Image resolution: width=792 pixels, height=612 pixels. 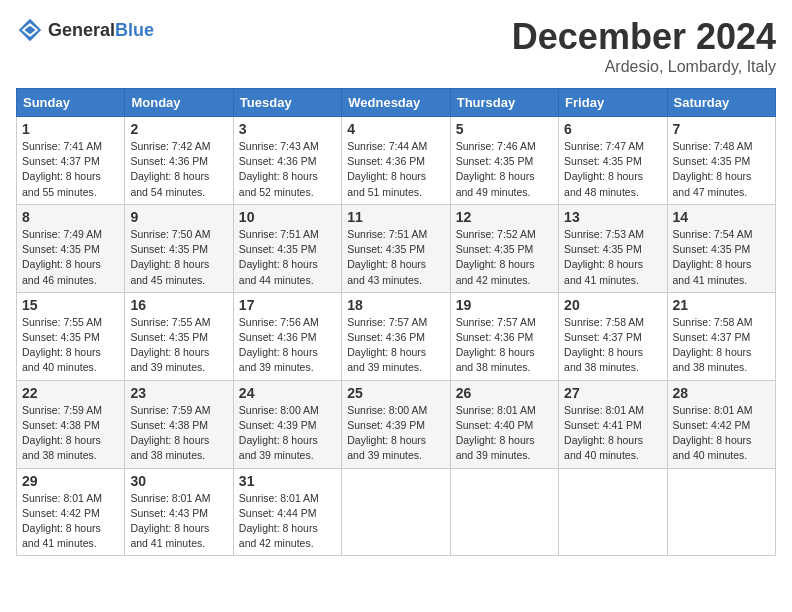 What do you see at coordinates (179, 512) in the screenshot?
I see `table-row: 30 Sunrise: 8:01 AMSunset: 4:43 PMDaylig…` at bounding box center [179, 512].